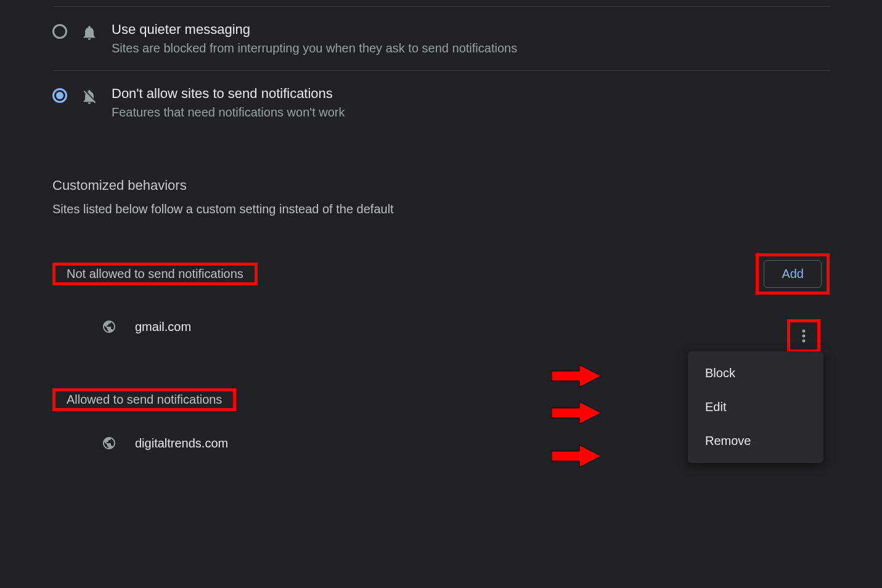 The image size is (882, 588). I want to click on menu-remove: Remove, so click(756, 441).